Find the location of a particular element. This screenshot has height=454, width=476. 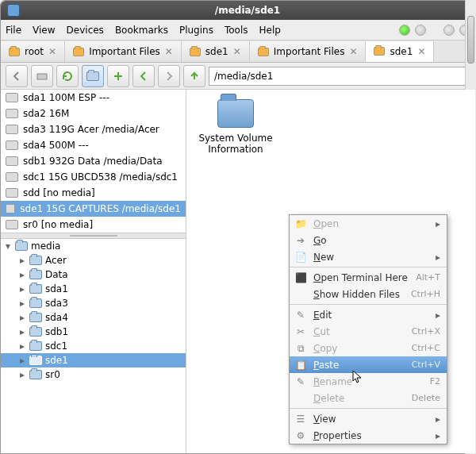

props-icon: ⚙ is located at coordinates (301, 436).